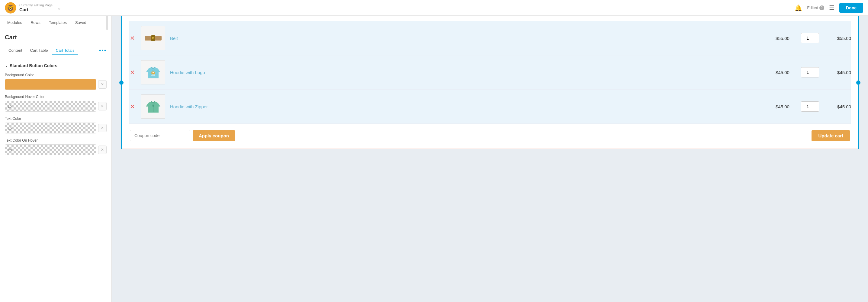 The image size is (868, 302). I want to click on sidebar-subtab-more: •••, so click(103, 51).